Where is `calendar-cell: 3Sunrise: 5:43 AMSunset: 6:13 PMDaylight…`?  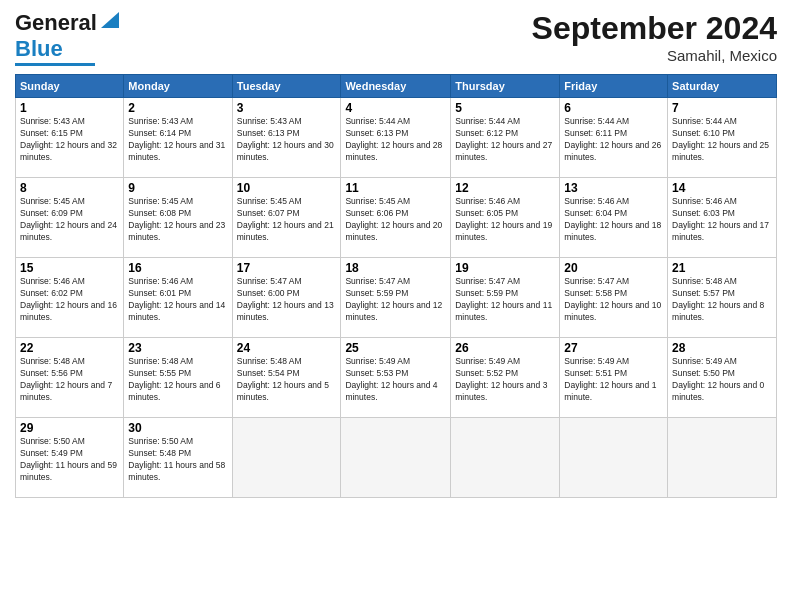 calendar-cell: 3Sunrise: 5:43 AMSunset: 6:13 PMDaylight… is located at coordinates (286, 138).